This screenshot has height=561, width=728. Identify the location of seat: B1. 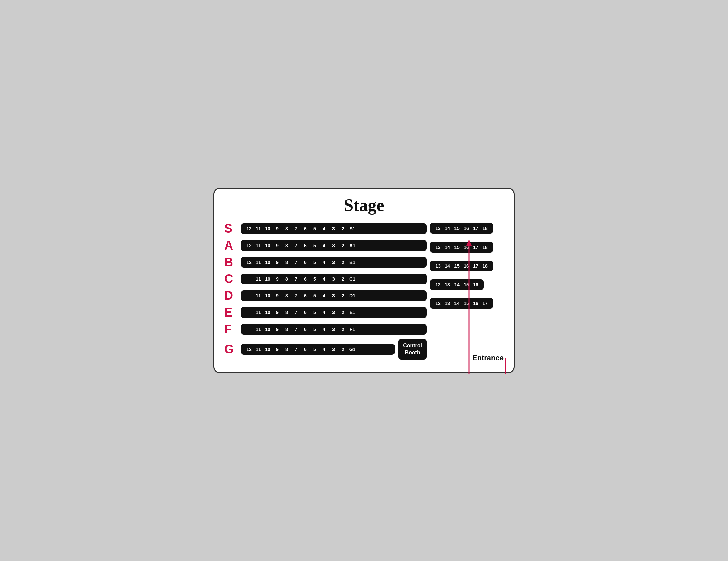
(352, 262).